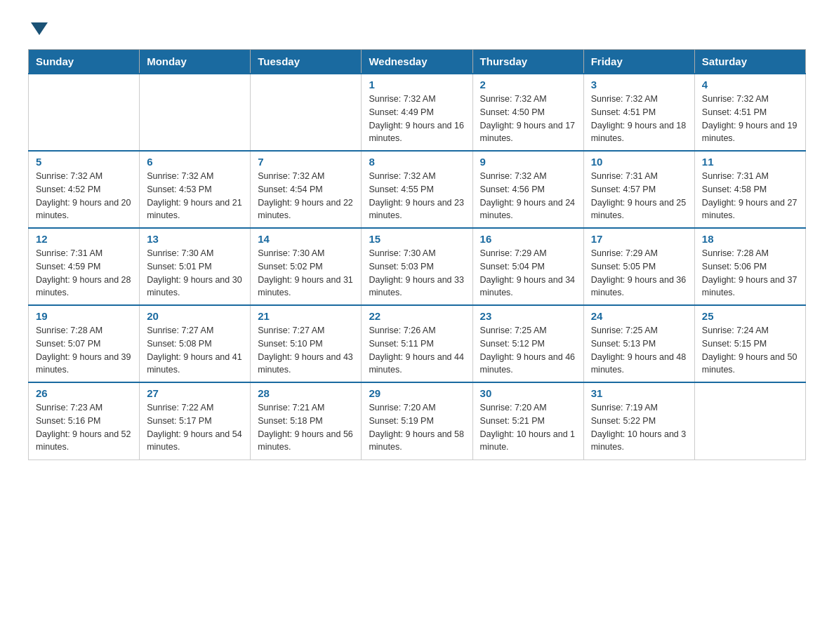  What do you see at coordinates (750, 161) in the screenshot?
I see `day-number: 11` at bounding box center [750, 161].